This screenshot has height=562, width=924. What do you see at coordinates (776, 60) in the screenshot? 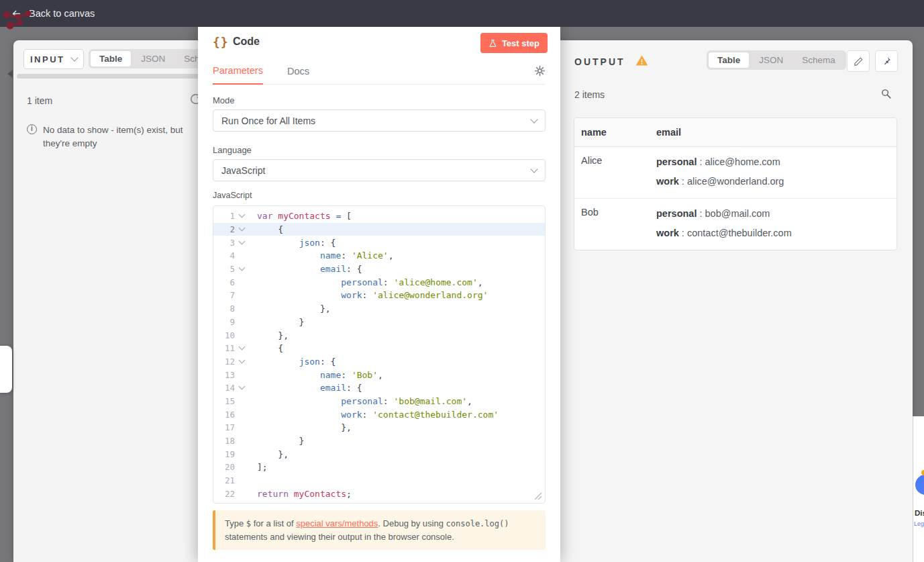
I see `output-view-tabs: Table JSON Schema` at bounding box center [776, 60].